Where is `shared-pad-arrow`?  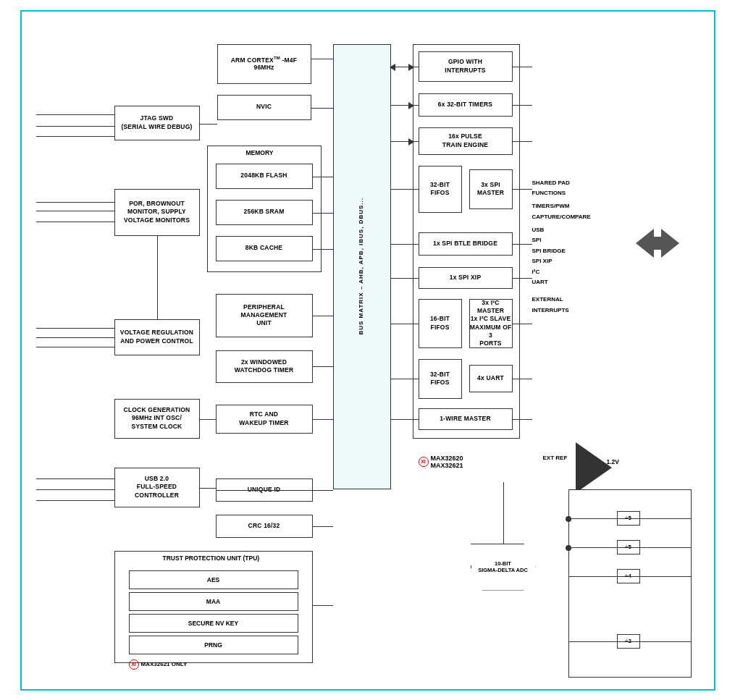 shared-pad-arrow is located at coordinates (658, 243).